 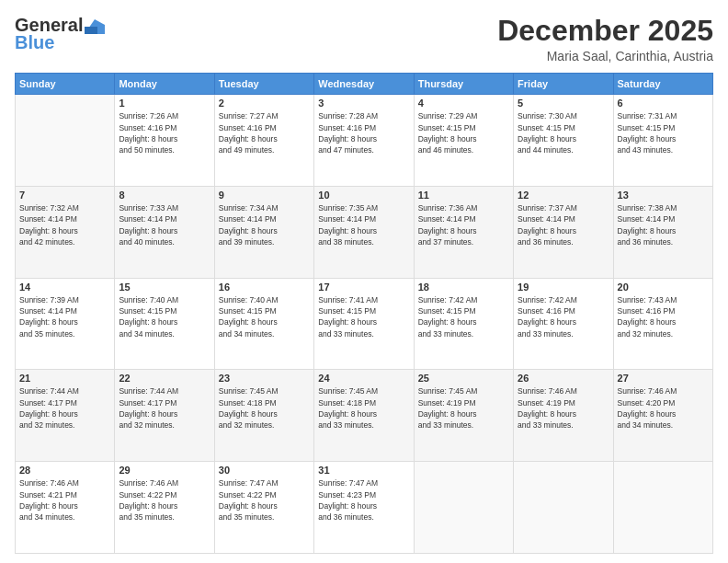 I want to click on day-number: 3, so click(x=364, y=103).